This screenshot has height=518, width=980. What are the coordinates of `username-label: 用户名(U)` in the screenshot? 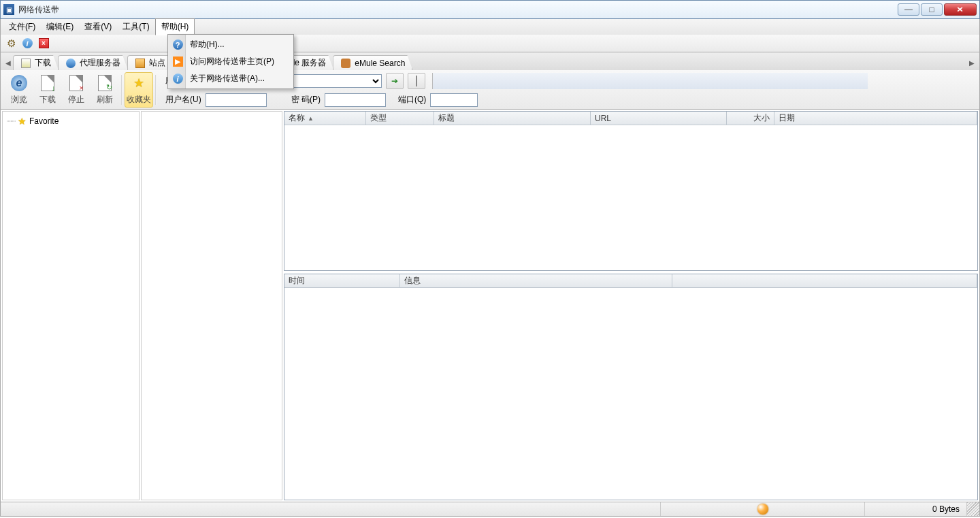 It's located at (184, 99).